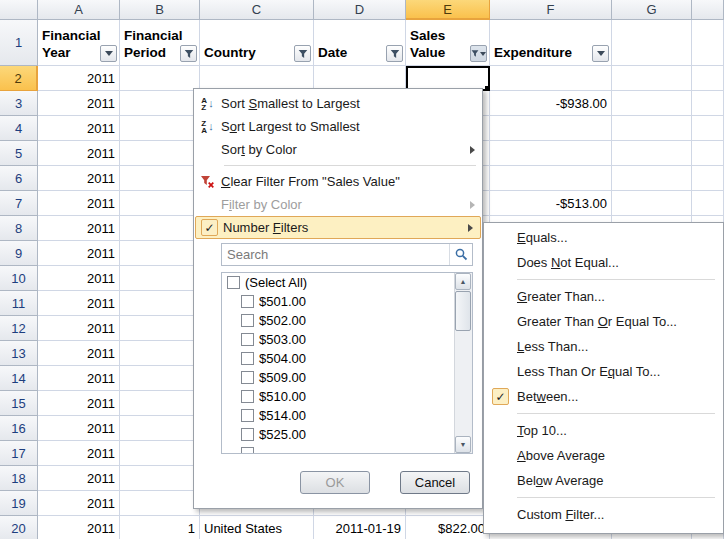 The width and height of the screenshot is (724, 539). I want to click on row-header-2: 2, so click(19, 78).